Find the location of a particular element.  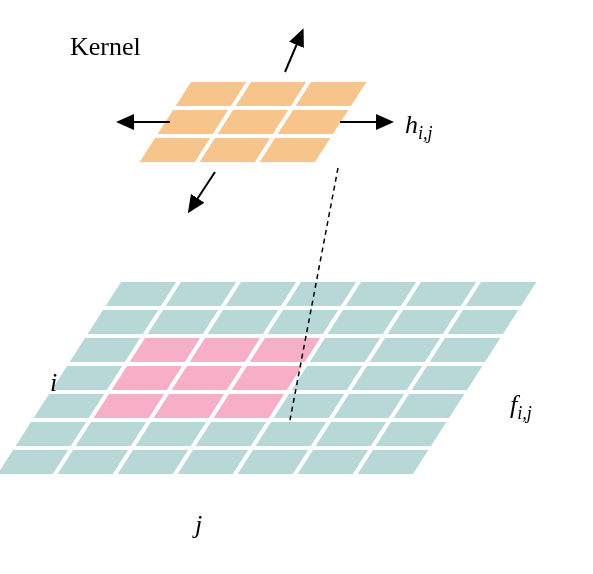

image-symbol-label: fi,j is located at coordinates (521, 407).